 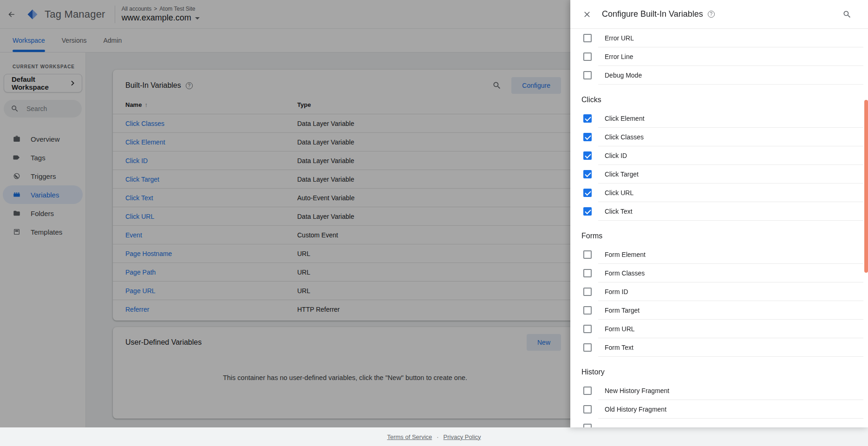 I want to click on variable-option-row: Click ID, so click(x=719, y=156).